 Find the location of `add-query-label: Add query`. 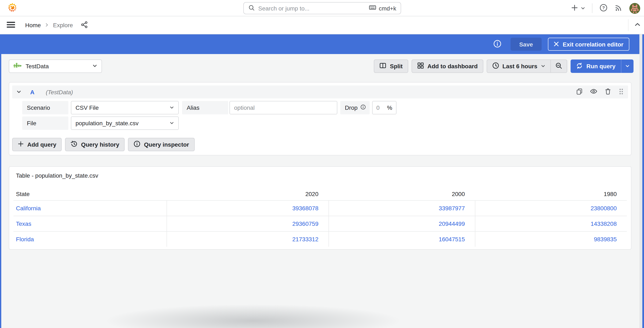

add-query-label: Add query is located at coordinates (42, 145).